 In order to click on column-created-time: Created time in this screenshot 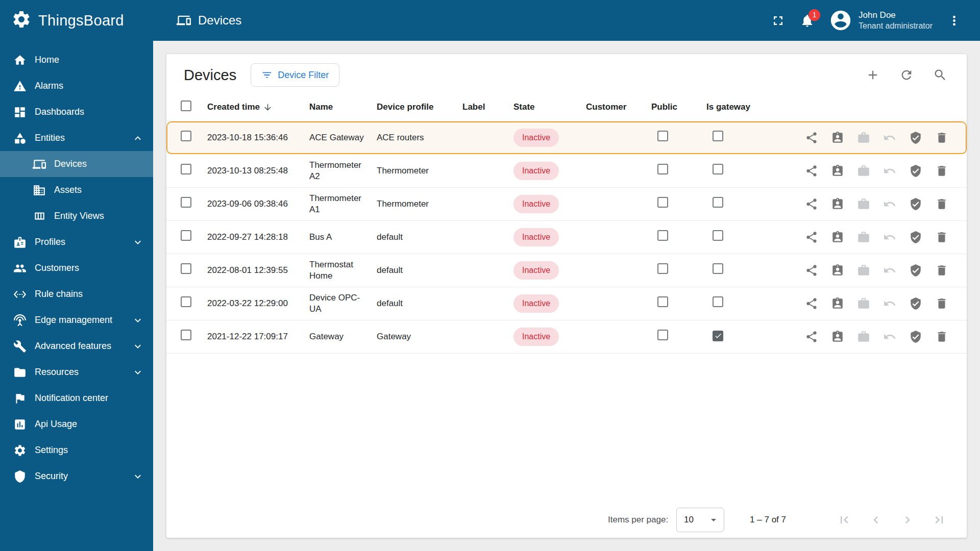, I will do `click(258, 107)`.